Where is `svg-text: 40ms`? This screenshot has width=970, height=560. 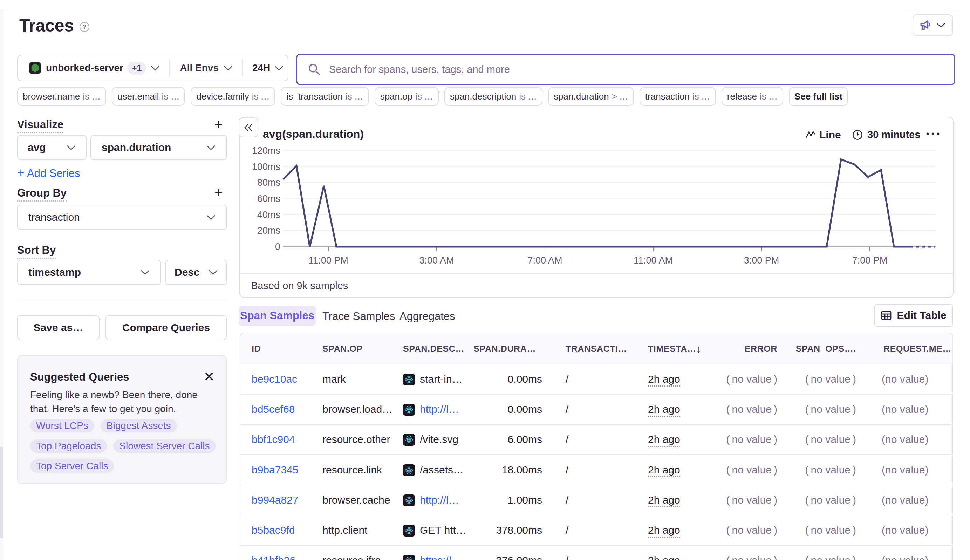
svg-text: 40ms is located at coordinates (269, 215).